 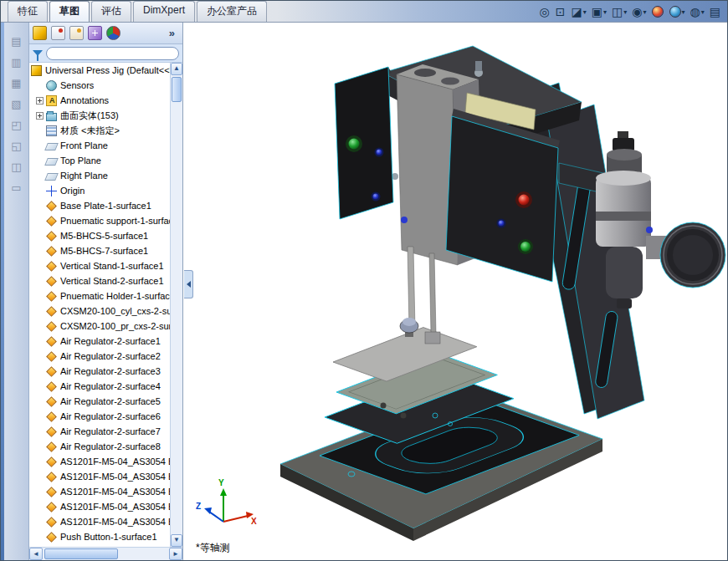 What do you see at coordinates (52, 117) in the screenshot?
I see `surface-bodies-folder-icon` at bounding box center [52, 117].